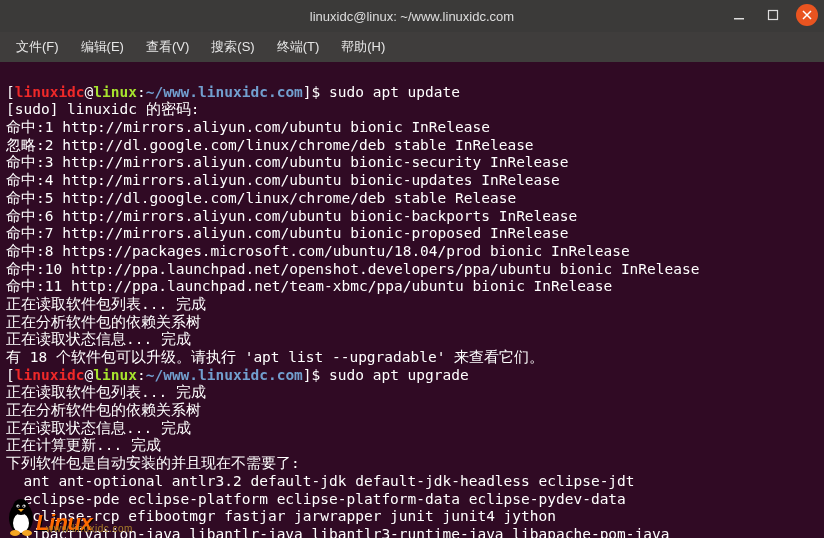  What do you see at coordinates (275, 357) in the screenshot?
I see `output-line: 有 18 个软件包可以升级。请执行 'apt list --upgradable…` at bounding box center [275, 357].